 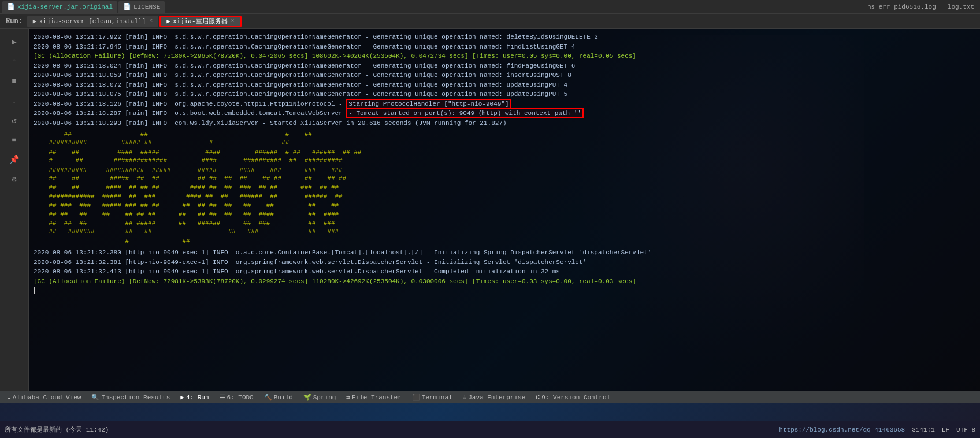 What do you see at coordinates (504, 37) in the screenshot?
I see `log-line-1: 2020-08-06 13:21:17.922 [main] INFO s.d.…` at bounding box center [504, 37].